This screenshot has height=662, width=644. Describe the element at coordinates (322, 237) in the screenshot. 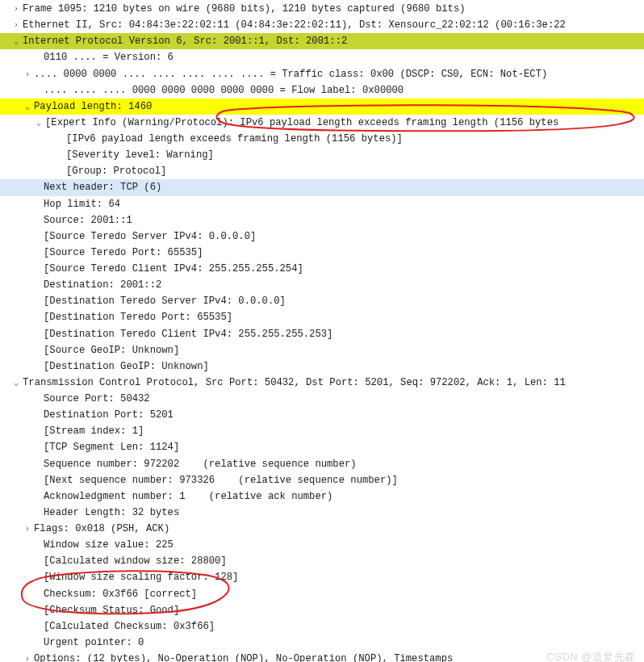

I see `ipv6-src-teredo-server: [Source Teredo Server IPv4: 0.0.0.0]` at that location.